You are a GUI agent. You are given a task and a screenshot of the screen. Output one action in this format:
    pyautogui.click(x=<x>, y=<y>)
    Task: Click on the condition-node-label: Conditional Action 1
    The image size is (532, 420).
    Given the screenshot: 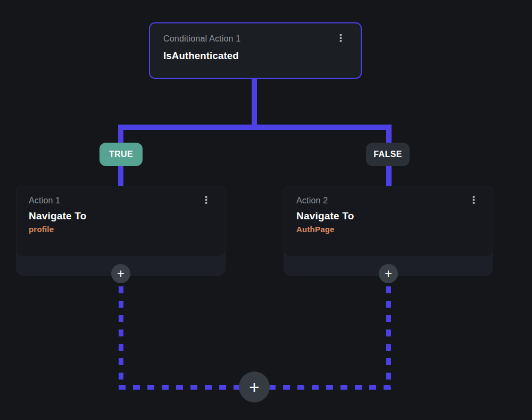 What is the action you would take?
    pyautogui.click(x=202, y=39)
    